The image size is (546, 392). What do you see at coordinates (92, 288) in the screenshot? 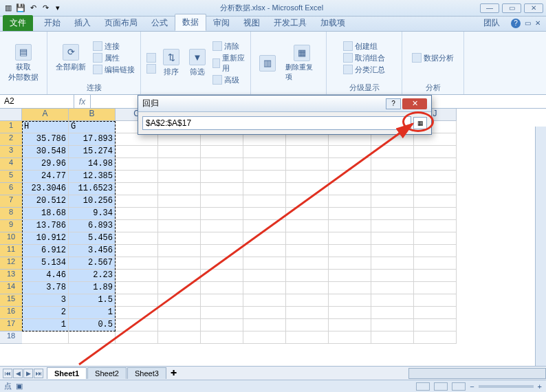
I see `cell-B14: 1.89` at bounding box center [92, 288].